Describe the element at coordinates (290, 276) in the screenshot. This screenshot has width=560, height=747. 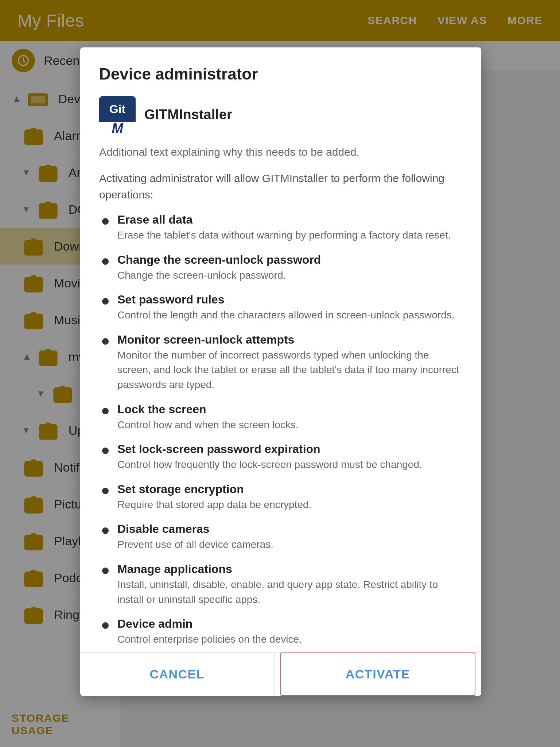
I see `permission-desc-2: Change the screen-unlock password.` at that location.